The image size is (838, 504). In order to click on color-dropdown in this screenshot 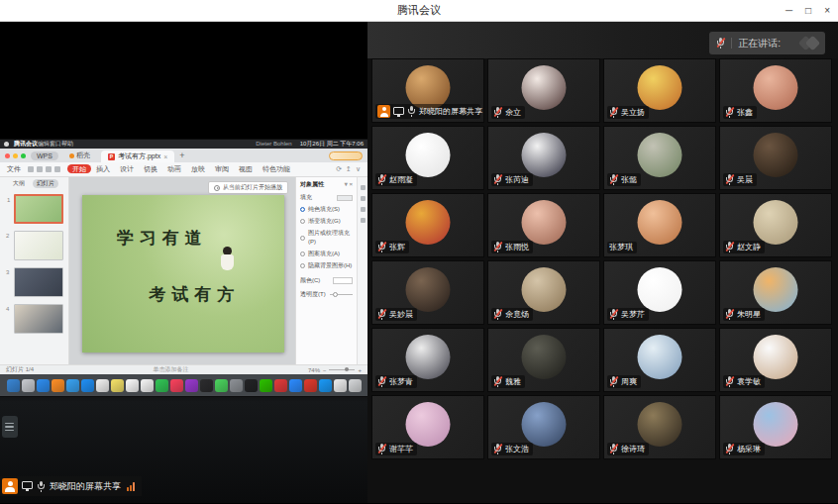, I will do `click(343, 281)`.